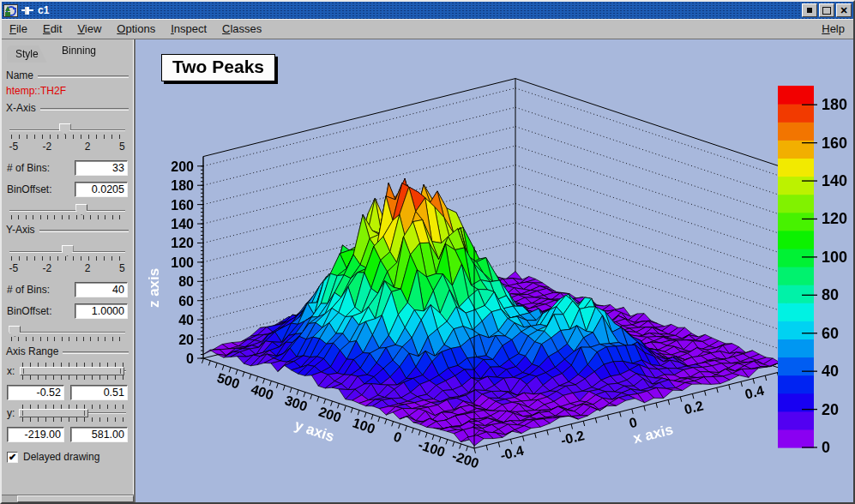 Image resolution: width=855 pixels, height=504 pixels. Describe the element at coordinates (67, 371) in the screenshot. I see `x-range-row: x:` at that location.